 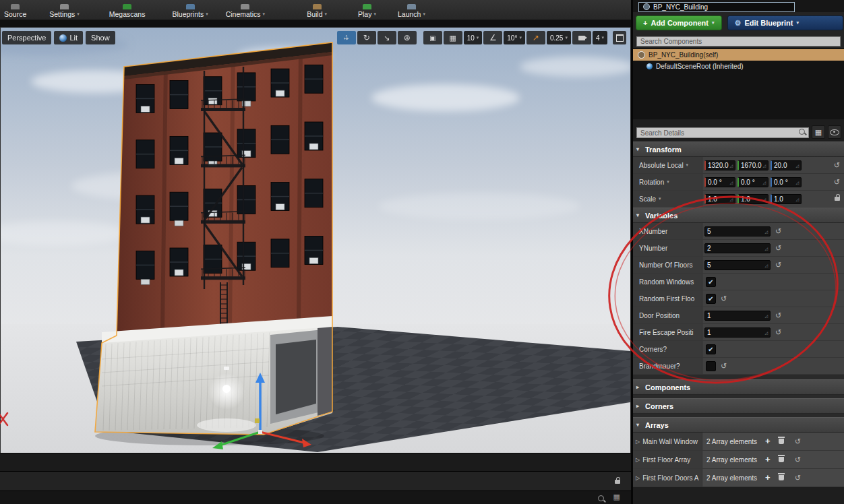 I want to click on array-label: ▷Main Wall Window, so click(x=667, y=441).